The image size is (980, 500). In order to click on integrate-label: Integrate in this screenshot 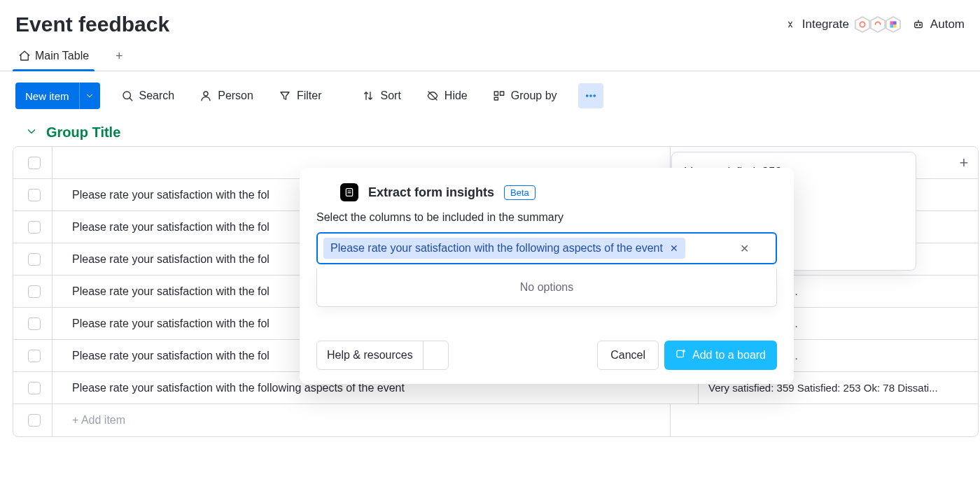, I will do `click(826, 24)`.